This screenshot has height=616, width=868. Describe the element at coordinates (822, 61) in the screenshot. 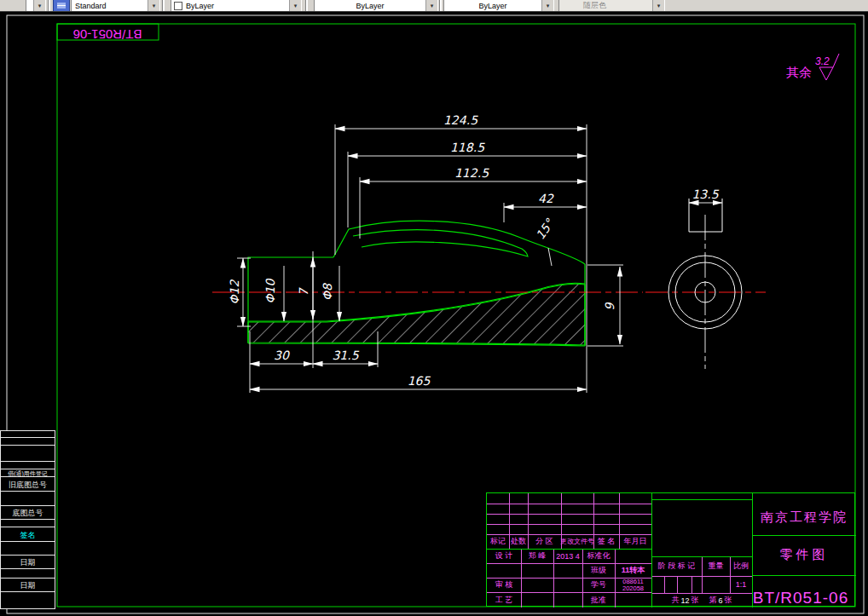

I see `surface-roughness-value: 3.2` at that location.